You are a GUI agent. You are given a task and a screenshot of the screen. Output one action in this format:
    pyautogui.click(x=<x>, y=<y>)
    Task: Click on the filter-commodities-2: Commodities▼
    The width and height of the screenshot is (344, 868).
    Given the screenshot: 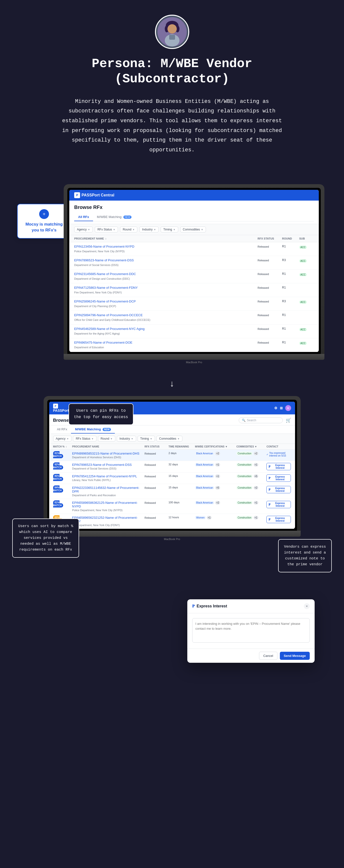 What is the action you would take?
    pyautogui.click(x=169, y=439)
    